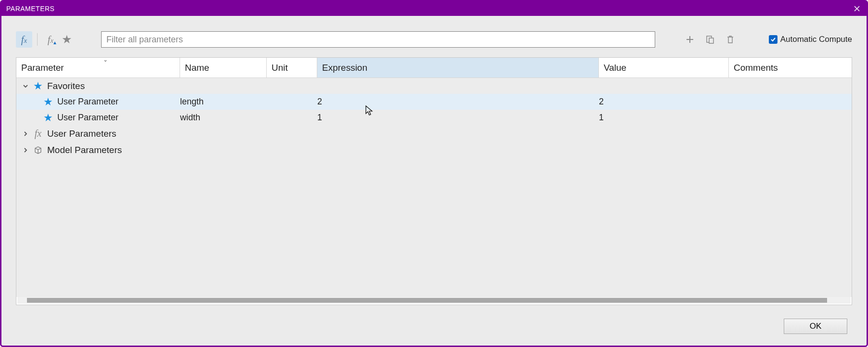  I want to click on checkbox-checked-icon, so click(773, 39).